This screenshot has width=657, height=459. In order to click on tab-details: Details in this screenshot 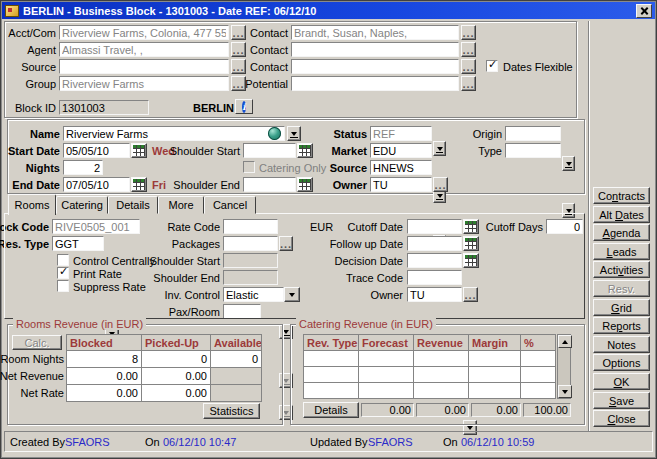, I will do `click(133, 205)`.